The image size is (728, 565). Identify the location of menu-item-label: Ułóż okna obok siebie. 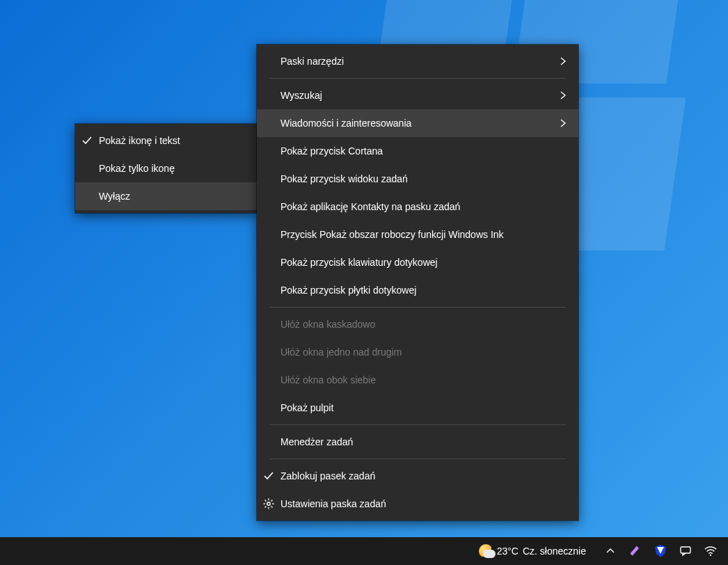
(329, 380).